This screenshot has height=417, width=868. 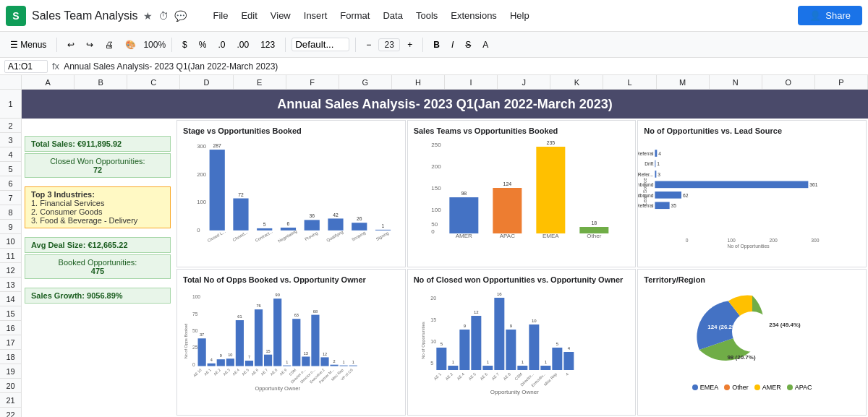 I want to click on text-color-button: A, so click(x=485, y=45).